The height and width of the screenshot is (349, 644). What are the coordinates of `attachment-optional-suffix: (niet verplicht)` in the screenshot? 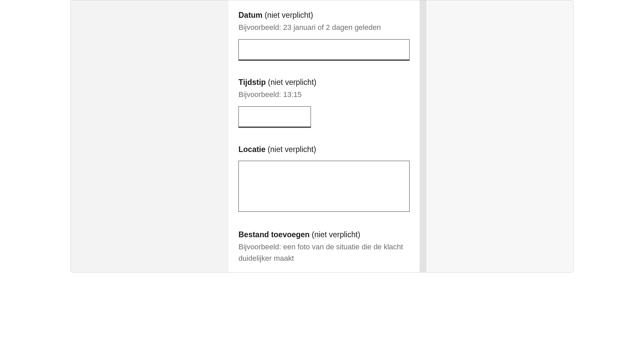 It's located at (336, 235).